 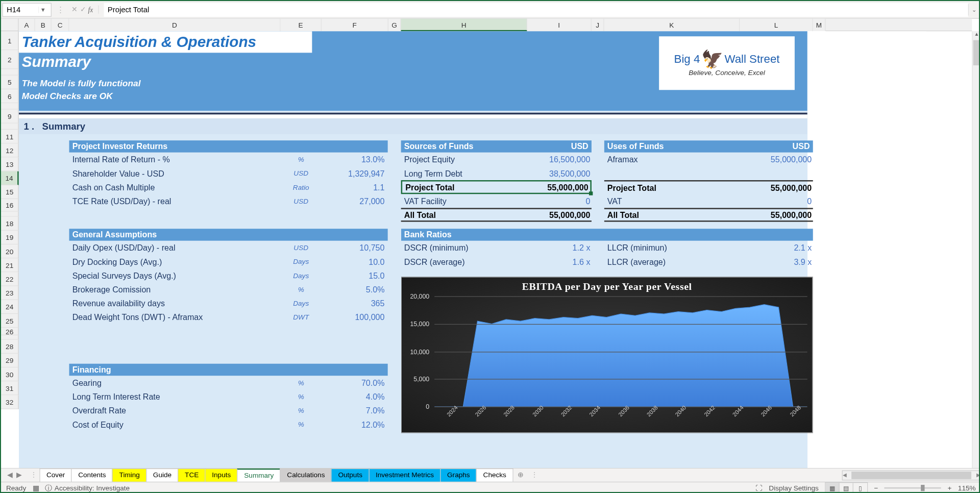 What do you see at coordinates (974, 10) in the screenshot?
I see `formula-expand-icon: ⌄` at bounding box center [974, 10].